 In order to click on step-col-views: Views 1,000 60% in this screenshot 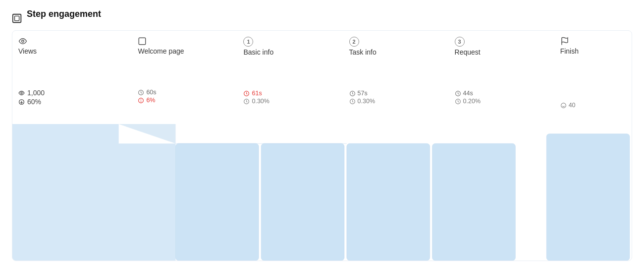, I will do `click(72, 69)`.